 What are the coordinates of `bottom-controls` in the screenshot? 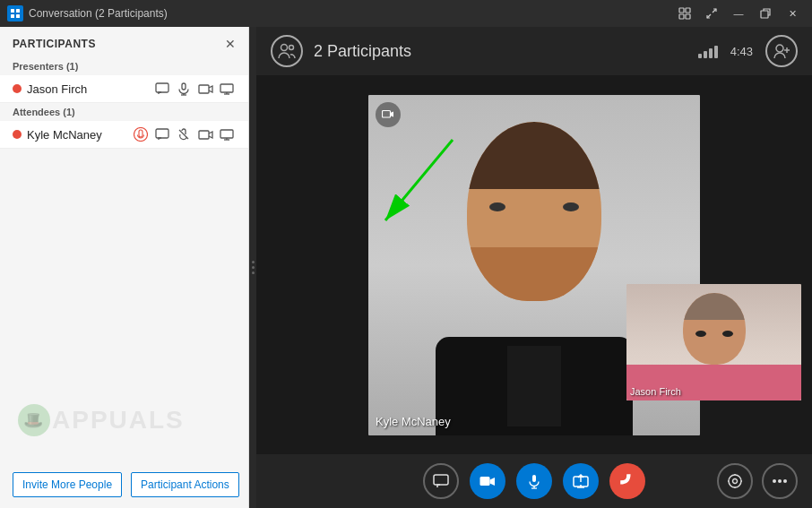 It's located at (534, 481).